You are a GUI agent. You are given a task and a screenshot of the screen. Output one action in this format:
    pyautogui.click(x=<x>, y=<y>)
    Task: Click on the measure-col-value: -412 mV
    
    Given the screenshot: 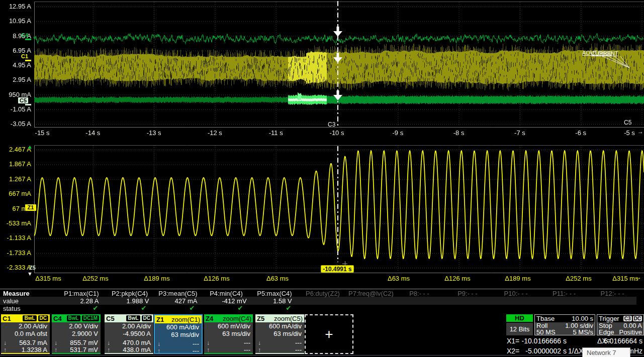 What is the action you would take?
    pyautogui.click(x=234, y=301)
    